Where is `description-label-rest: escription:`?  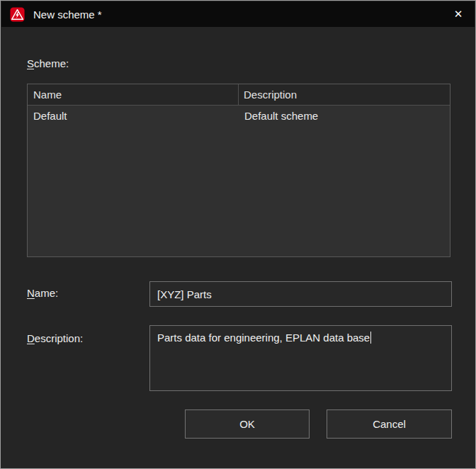 description-label-rest: escription: is located at coordinates (59, 339).